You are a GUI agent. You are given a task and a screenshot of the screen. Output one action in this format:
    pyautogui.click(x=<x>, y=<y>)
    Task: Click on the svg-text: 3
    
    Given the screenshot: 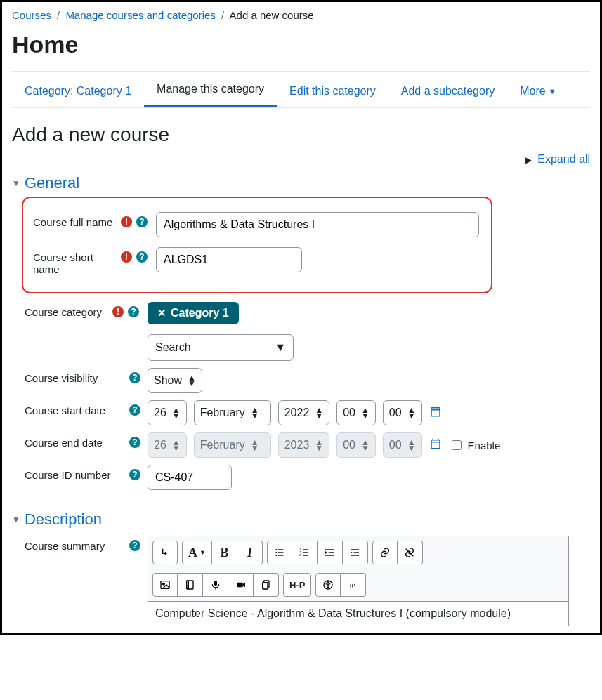 What is the action you would take?
    pyautogui.click(x=301, y=555)
    